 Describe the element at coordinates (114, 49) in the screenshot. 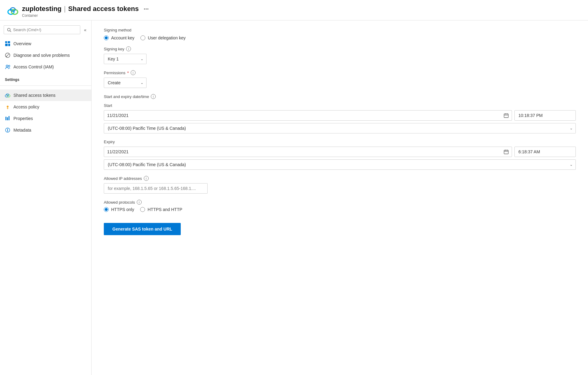

I see `signing-key-label-text: Signing key` at that location.